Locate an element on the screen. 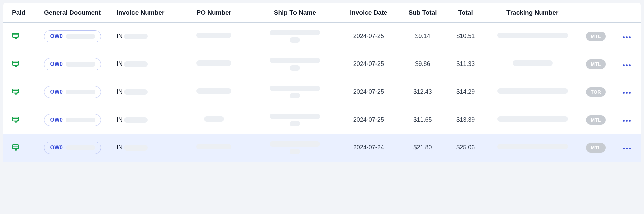 Image resolution: width=644 pixels, height=214 pixels. table-row: OW0 IN 2024-07-24 $21.80 is located at coordinates (322, 148).